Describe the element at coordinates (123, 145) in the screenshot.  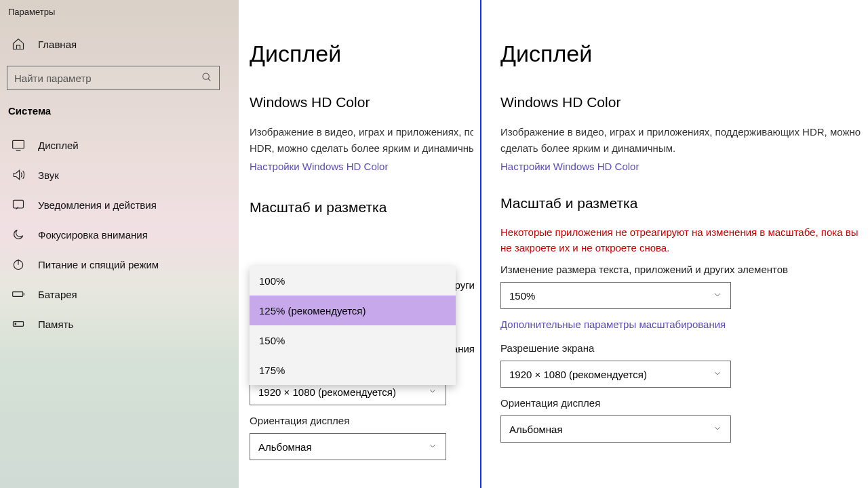
I see `sidebar-item-display: Дисплей` at that location.